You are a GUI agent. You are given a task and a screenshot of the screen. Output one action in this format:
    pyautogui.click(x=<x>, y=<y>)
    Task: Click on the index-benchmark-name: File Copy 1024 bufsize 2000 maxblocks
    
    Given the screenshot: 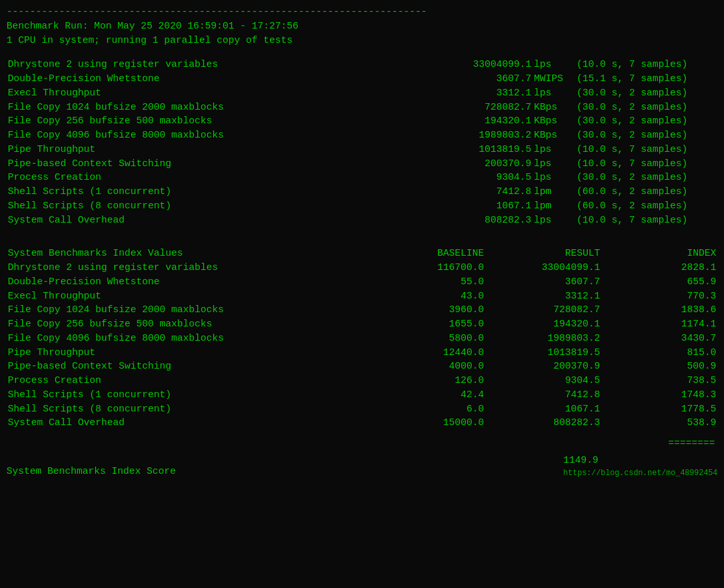 What is the action you would take?
    pyautogui.click(x=188, y=310)
    